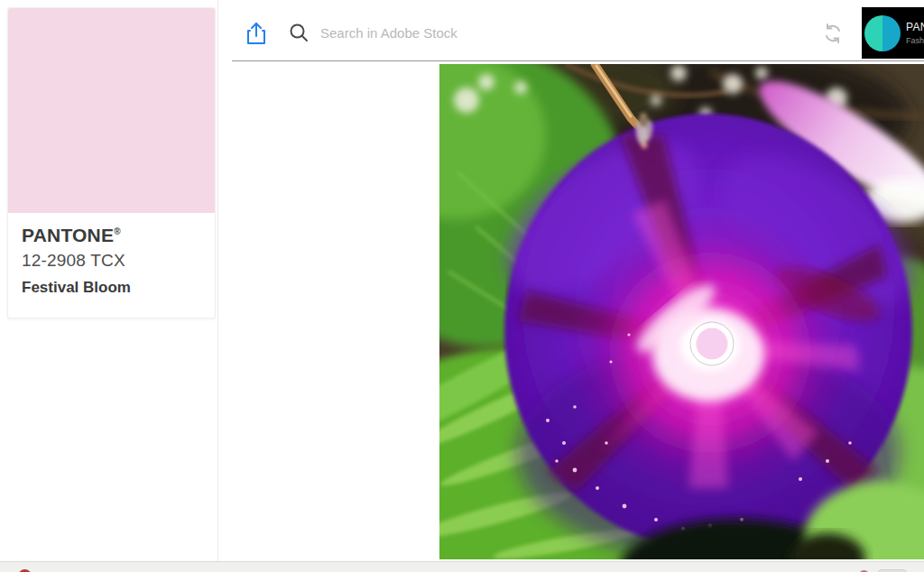 This screenshot has height=572, width=924. What do you see at coordinates (892, 33) in the screenshot?
I see `avatar-right-half` at bounding box center [892, 33].